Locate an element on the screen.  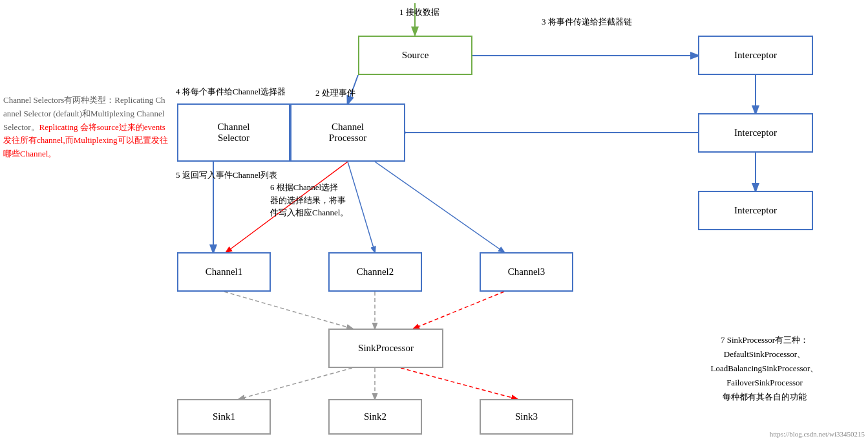
channel2-label: Channel2 is located at coordinates (376, 272).